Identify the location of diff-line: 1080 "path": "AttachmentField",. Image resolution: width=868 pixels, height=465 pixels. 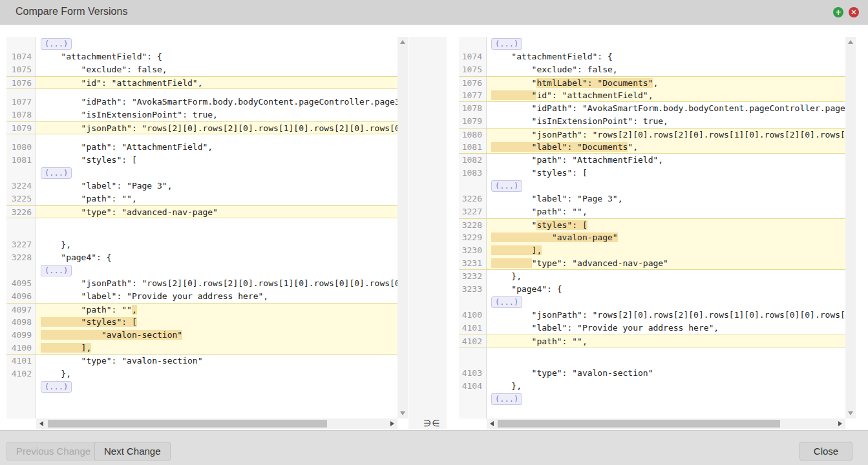
(202, 147).